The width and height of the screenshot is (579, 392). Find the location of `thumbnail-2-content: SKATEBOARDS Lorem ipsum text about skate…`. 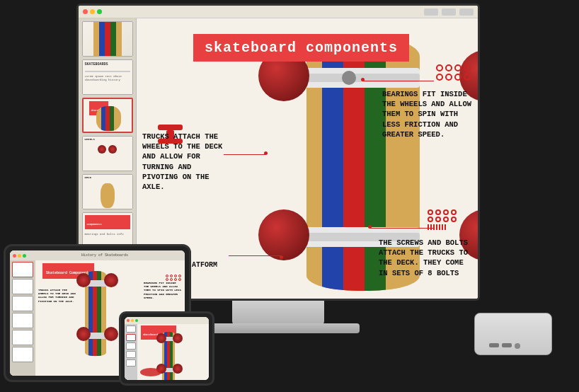

thumbnail-2-content: SKATEBOARDS Lorem ipsum text about skate… is located at coordinates (108, 77).